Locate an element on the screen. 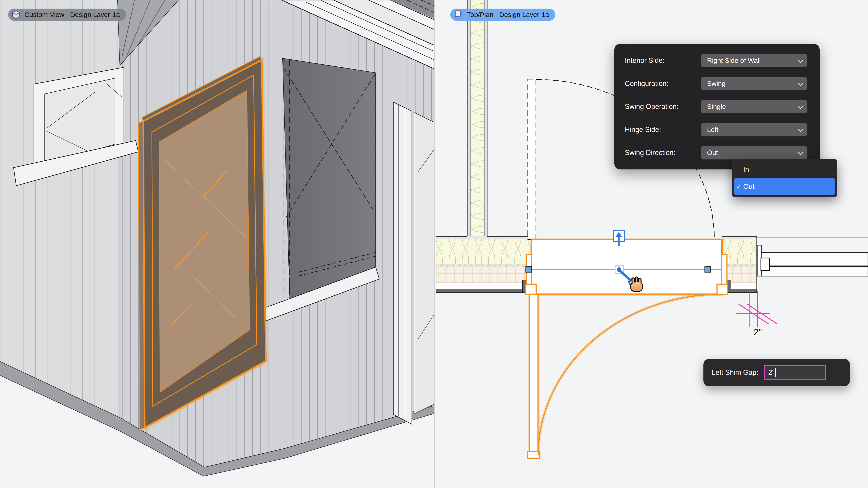 The image size is (868, 488). door-opening-interior is located at coordinates (329, 178).